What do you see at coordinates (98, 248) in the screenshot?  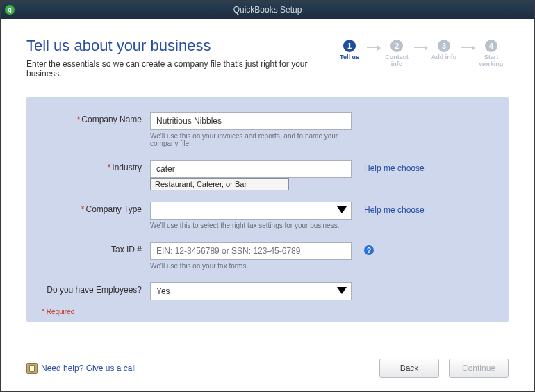 I see `tax-id-label: Tax ID #` at bounding box center [98, 248].